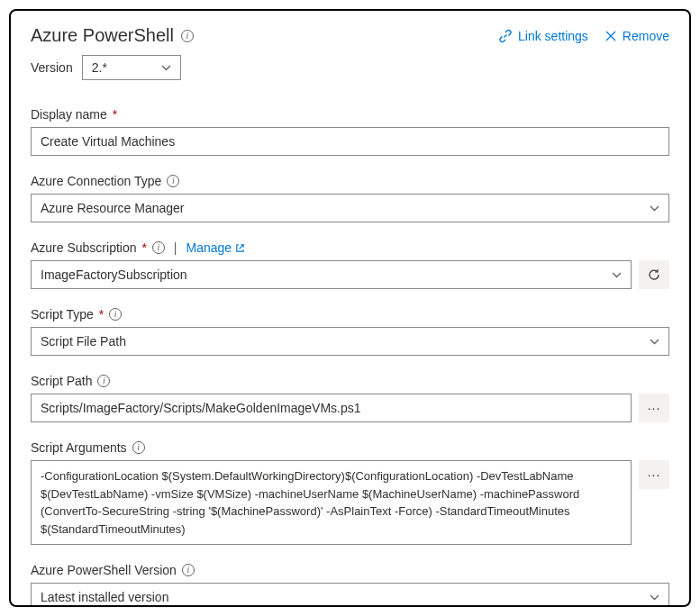  Describe the element at coordinates (350, 248) in the screenshot. I see `field-label-row: Azure Subscription * i | Manage` at that location.